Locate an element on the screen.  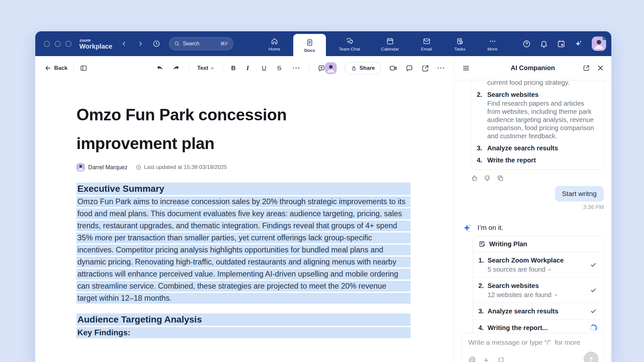
italic-button: I is located at coordinates (250, 68).